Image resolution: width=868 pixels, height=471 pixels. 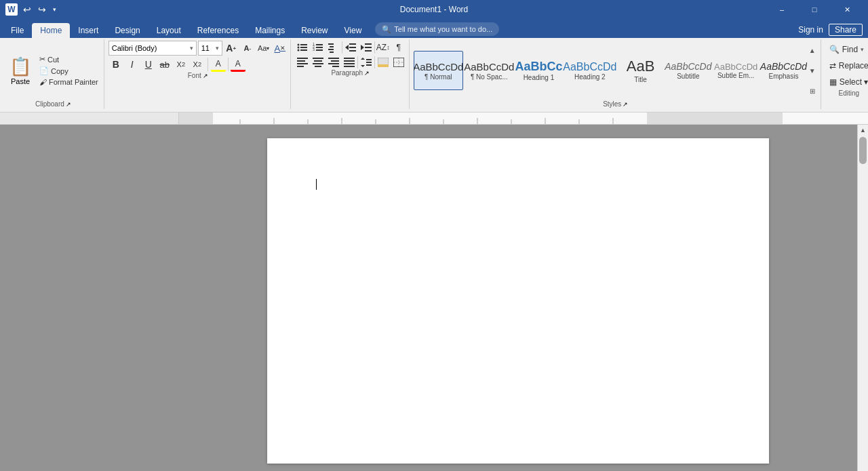 What do you see at coordinates (149, 64) in the screenshot?
I see `underline-button: U` at bounding box center [149, 64].